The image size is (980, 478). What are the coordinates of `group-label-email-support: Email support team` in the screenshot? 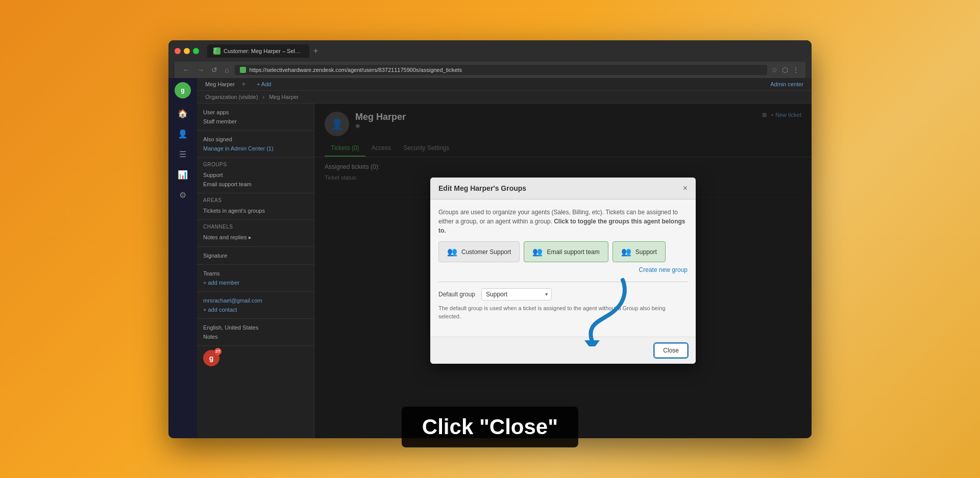 It's located at (573, 252).